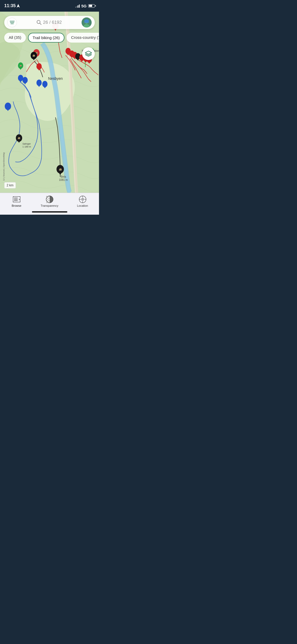 This screenshot has height=644, width=297. Describe the element at coordinates (17, 199) in the screenshot. I see `browse-icon: ›` at that location.